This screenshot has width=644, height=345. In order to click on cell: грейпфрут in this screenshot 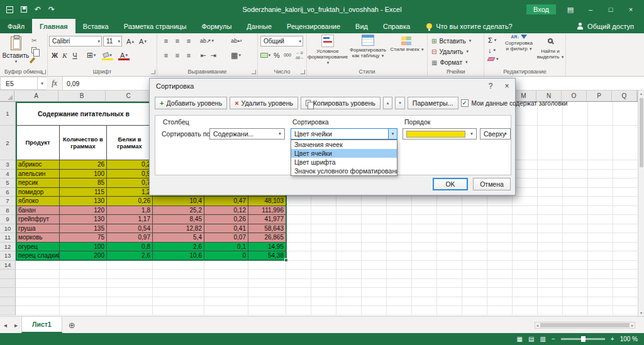, I will do `click(38, 220)`.